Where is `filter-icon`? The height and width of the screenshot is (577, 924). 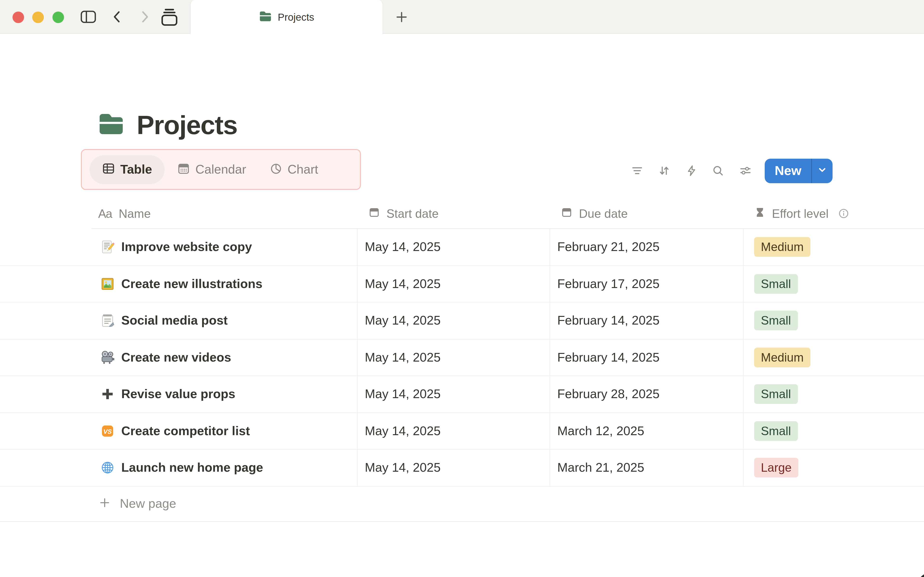 filter-icon is located at coordinates (637, 171).